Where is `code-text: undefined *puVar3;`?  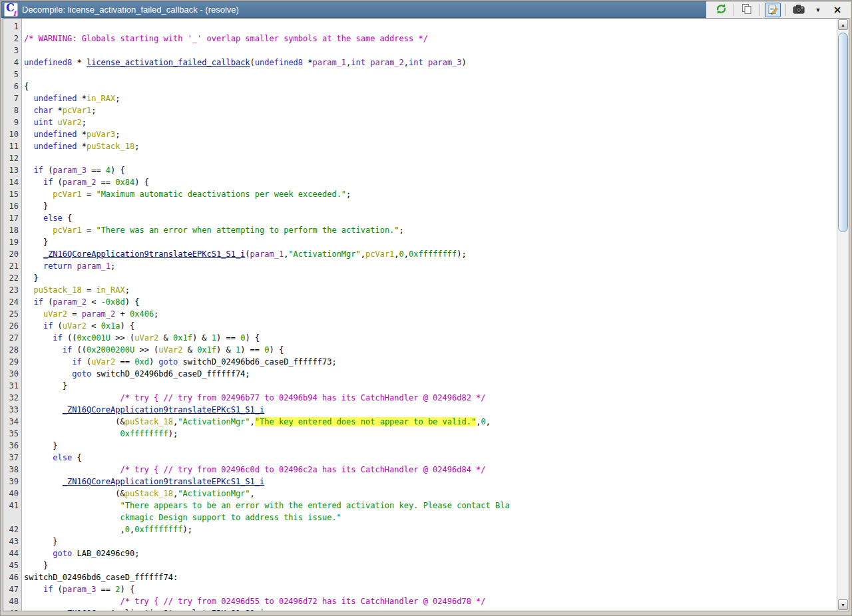 code-text: undefined *puVar3; is located at coordinates (71, 134).